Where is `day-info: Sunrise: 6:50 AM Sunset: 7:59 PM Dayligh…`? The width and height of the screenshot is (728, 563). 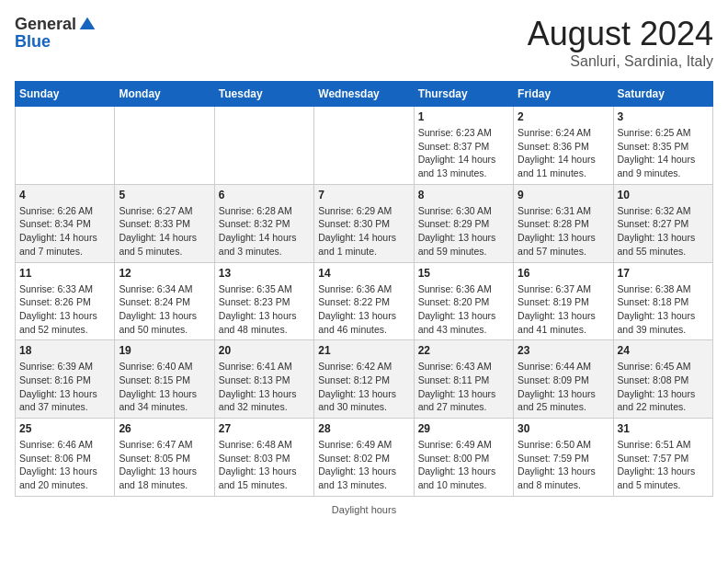 day-info: Sunrise: 6:50 AM Sunset: 7:59 PM Dayligh… is located at coordinates (563, 465).